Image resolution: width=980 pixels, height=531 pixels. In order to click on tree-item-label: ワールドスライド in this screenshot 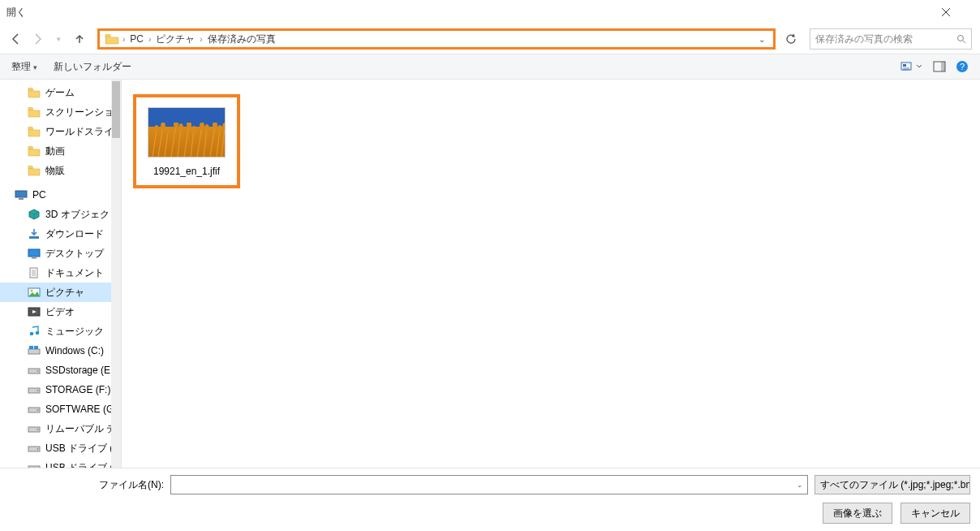, I will do `click(83, 132)`.